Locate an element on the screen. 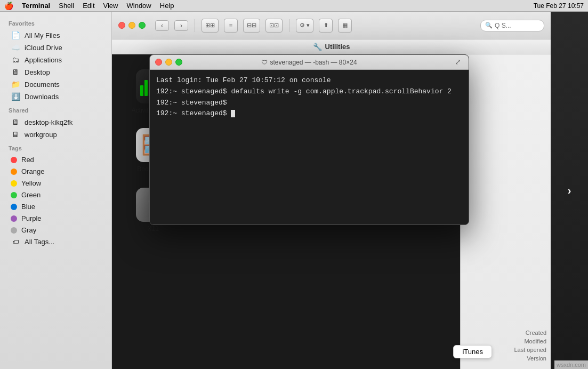 This screenshot has width=588, height=369. finder-title: Utilities is located at coordinates (338, 47).